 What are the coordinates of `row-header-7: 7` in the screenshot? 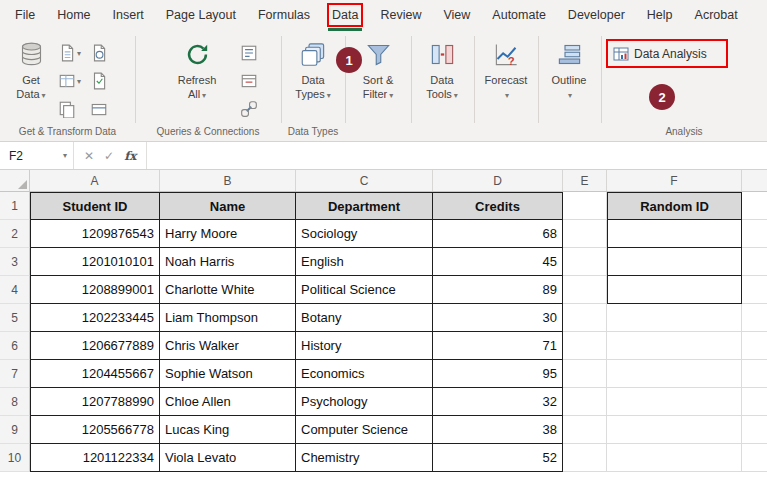 It's located at (15, 374).